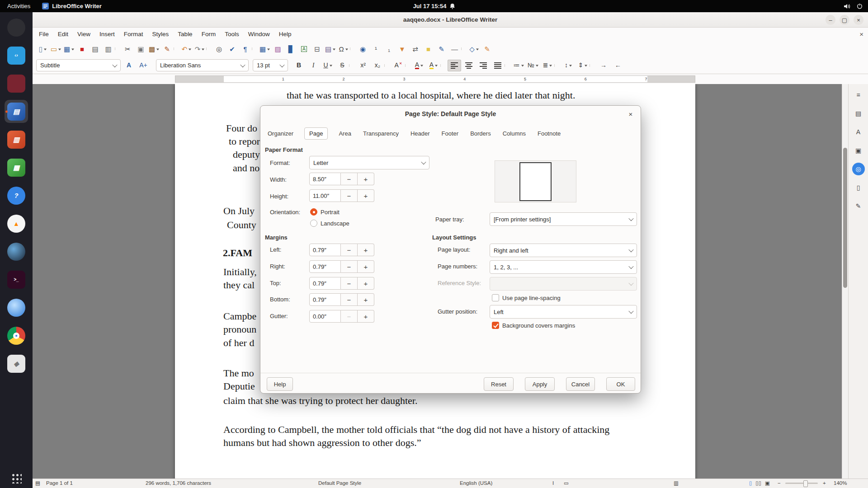 The image size is (868, 488). Describe the element at coordinates (314, 212) in the screenshot. I see `portrait-radio` at that location.